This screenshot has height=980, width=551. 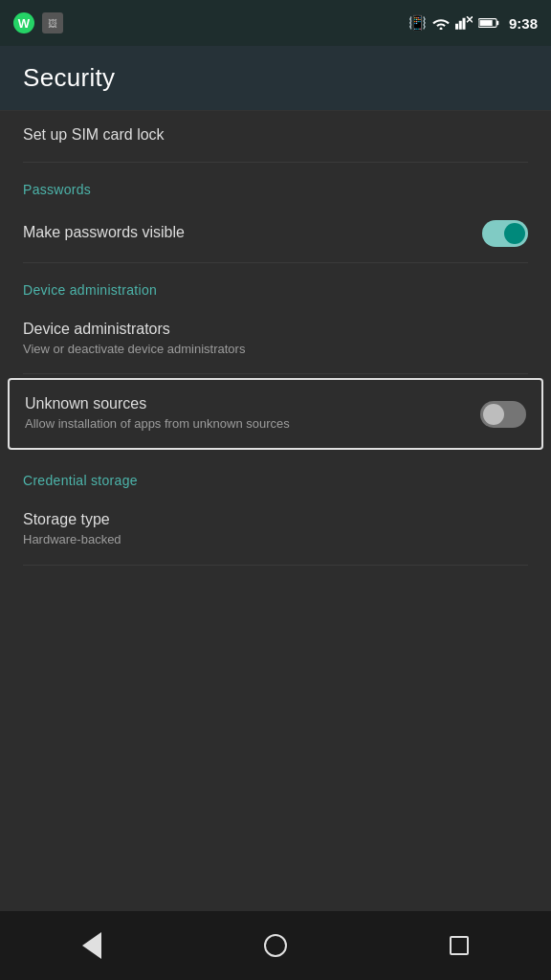 What do you see at coordinates (276, 234) in the screenshot?
I see `make-passwords-visible-item: Make passwords visible` at bounding box center [276, 234].